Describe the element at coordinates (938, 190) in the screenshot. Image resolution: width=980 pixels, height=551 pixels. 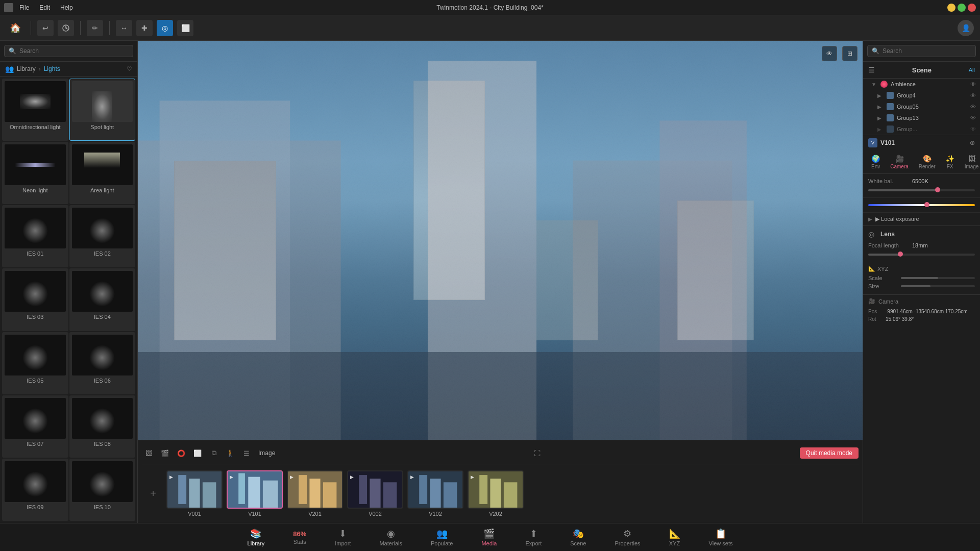
I see `white-bal-slider-handle` at that location.